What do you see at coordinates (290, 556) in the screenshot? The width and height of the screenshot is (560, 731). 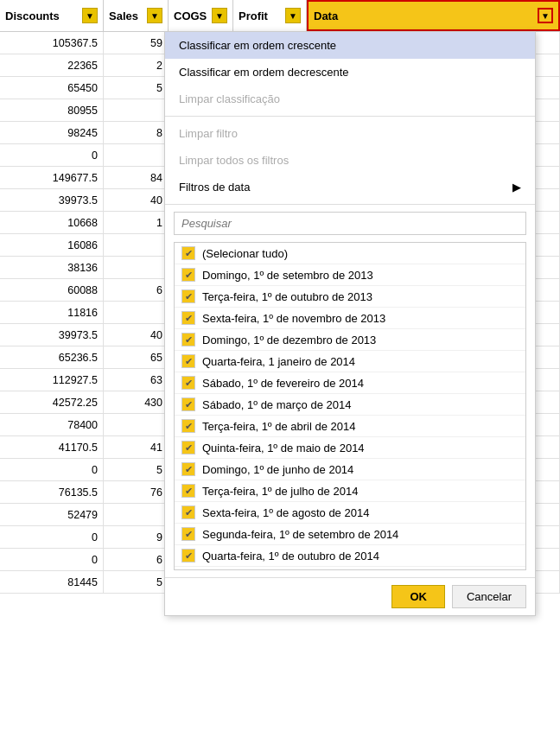 I see `checkbox-label: Quarta-feira, 1º de outubro de 2014` at bounding box center [290, 556].